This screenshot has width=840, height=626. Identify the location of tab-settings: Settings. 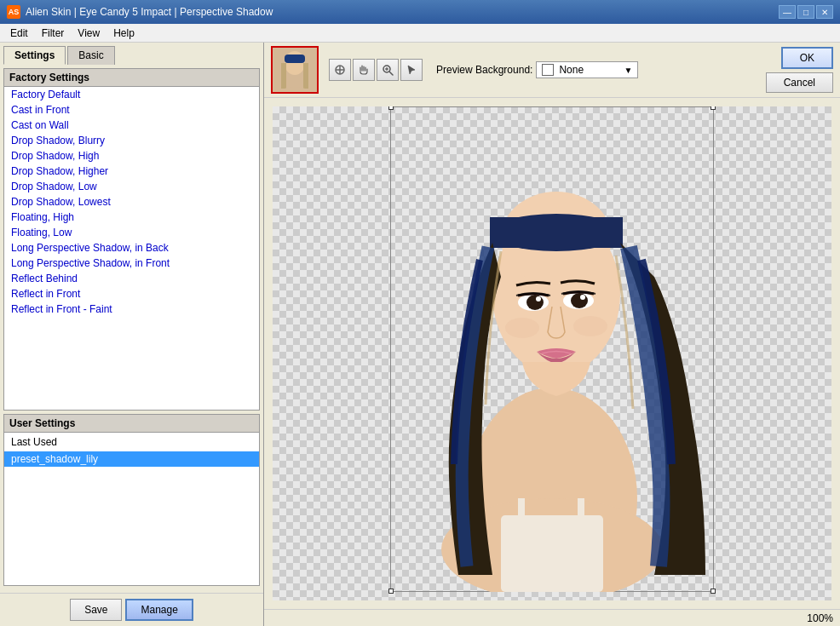
(34, 55).